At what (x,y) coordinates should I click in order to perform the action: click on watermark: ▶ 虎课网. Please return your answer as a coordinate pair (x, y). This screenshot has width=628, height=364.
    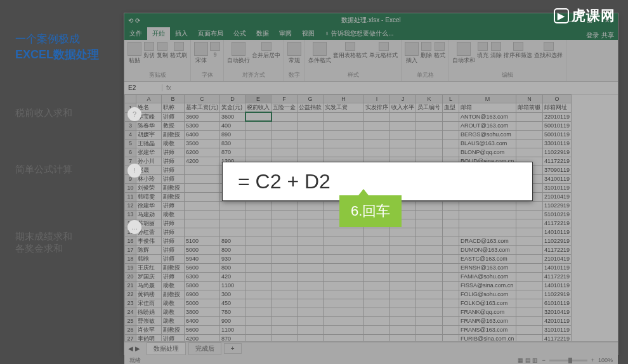
    Looking at the image, I should click on (585, 16).